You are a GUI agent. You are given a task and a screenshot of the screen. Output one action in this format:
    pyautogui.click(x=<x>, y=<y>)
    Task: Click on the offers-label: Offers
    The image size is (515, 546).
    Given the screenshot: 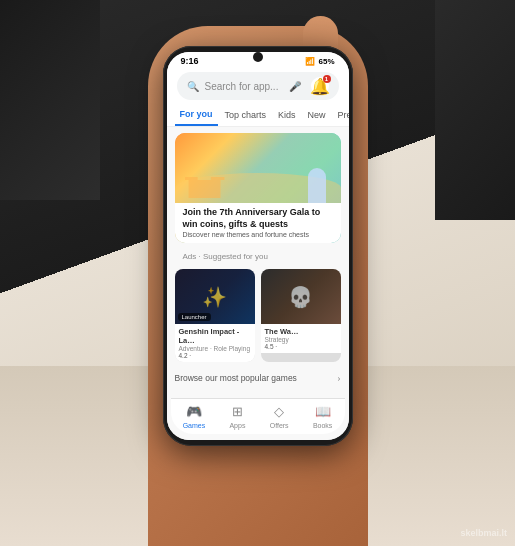 What is the action you would take?
    pyautogui.click(x=280, y=426)
    